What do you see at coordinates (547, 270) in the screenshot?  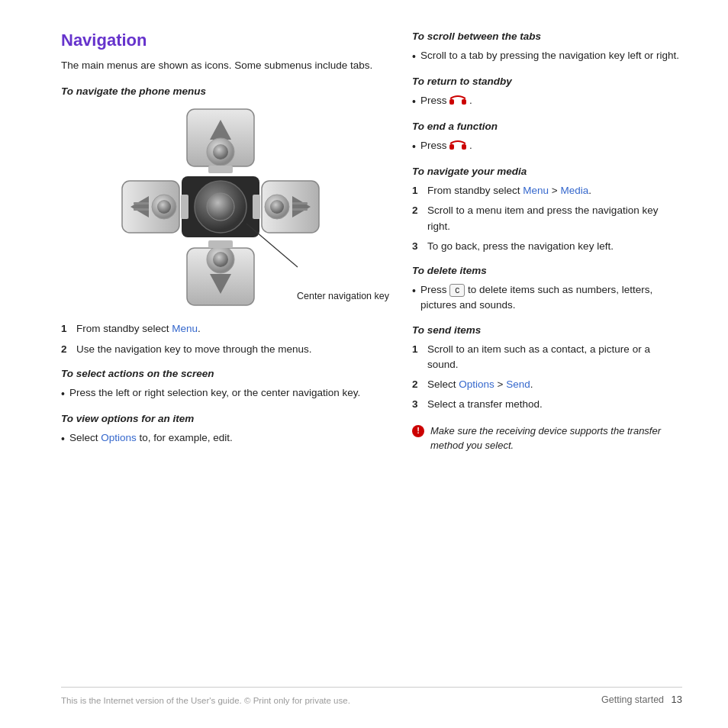 I see `heading-delete-items: To delete items` at bounding box center [547, 270].